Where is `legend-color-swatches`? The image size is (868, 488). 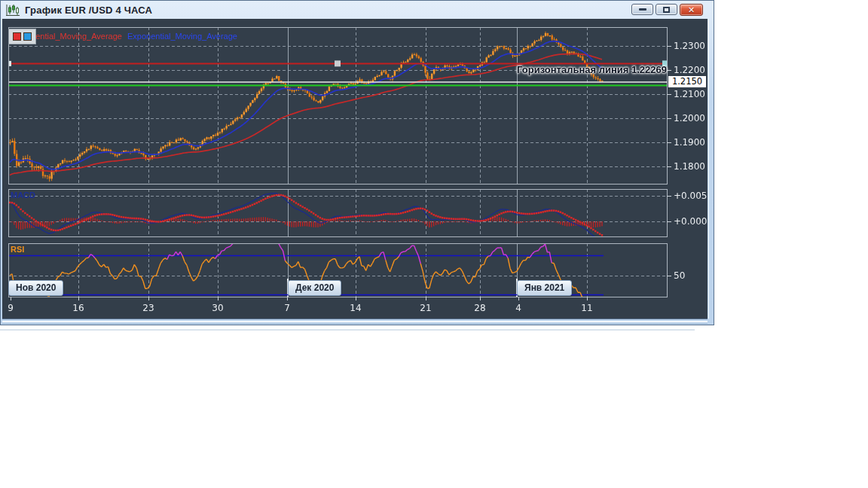 legend-color-swatches is located at coordinates (23, 36).